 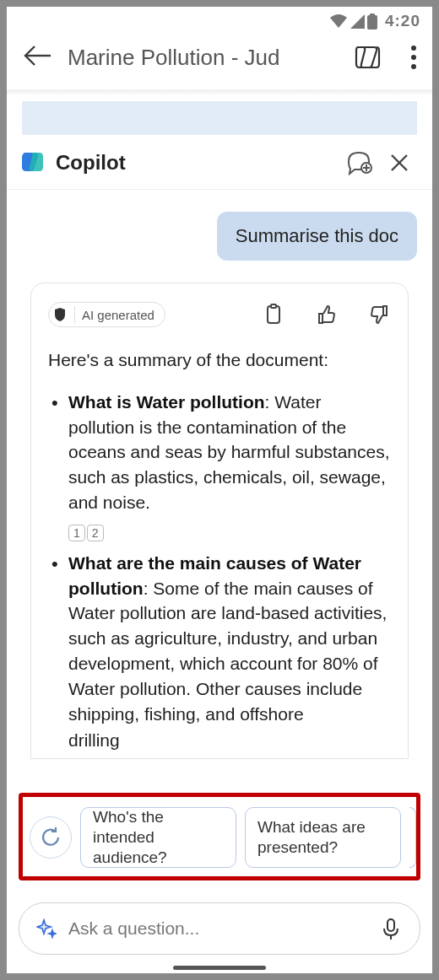 What do you see at coordinates (220, 360) in the screenshot?
I see `response-intro: Here's a summary of the document:` at bounding box center [220, 360].